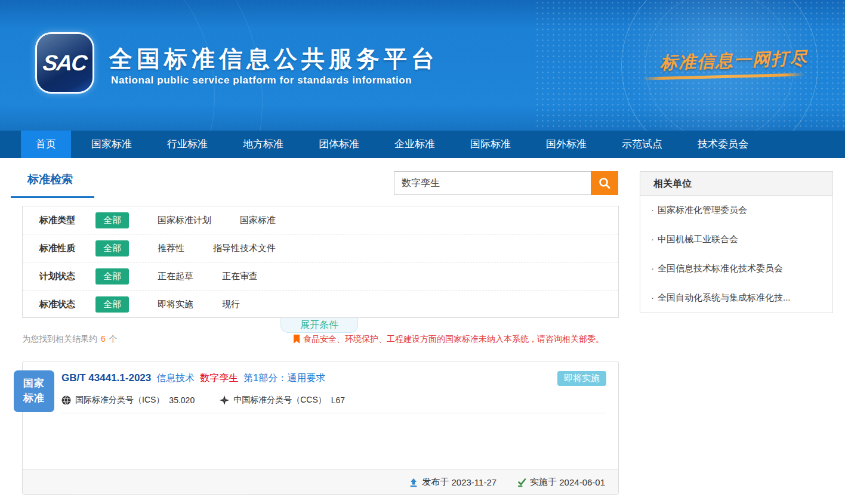  Describe the element at coordinates (203, 400) in the screenshot. I see `classification-meta: 国际标准分类号（ICS） 35.020 中国标准分类号（CCS） L67` at that location.